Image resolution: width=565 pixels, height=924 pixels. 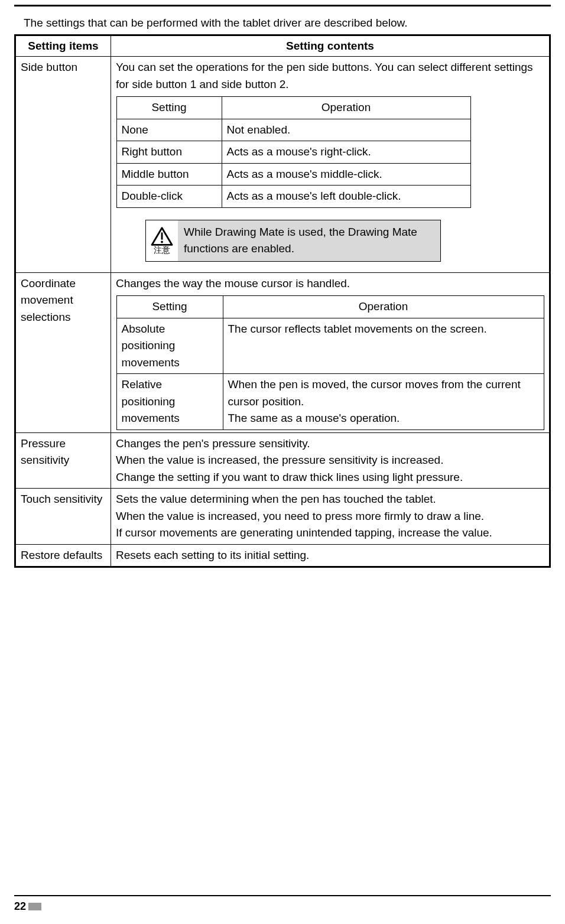 I want to click on top-rule, so click(x=282, y=6).